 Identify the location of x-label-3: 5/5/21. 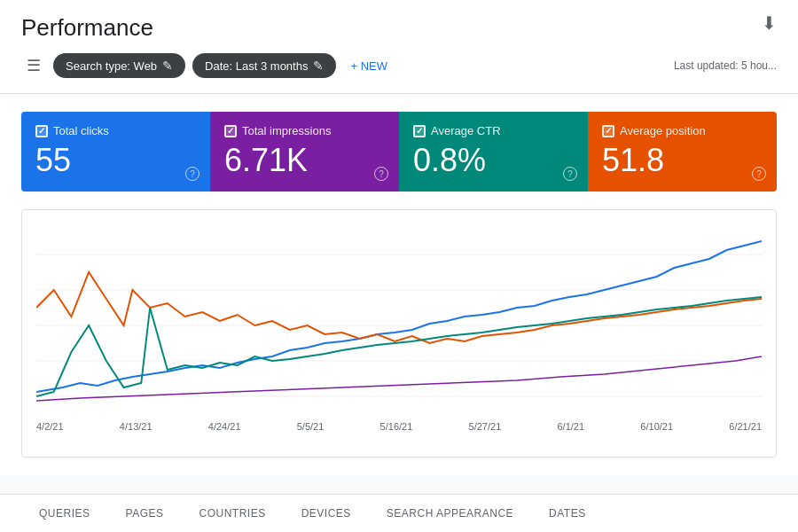
(310, 426).